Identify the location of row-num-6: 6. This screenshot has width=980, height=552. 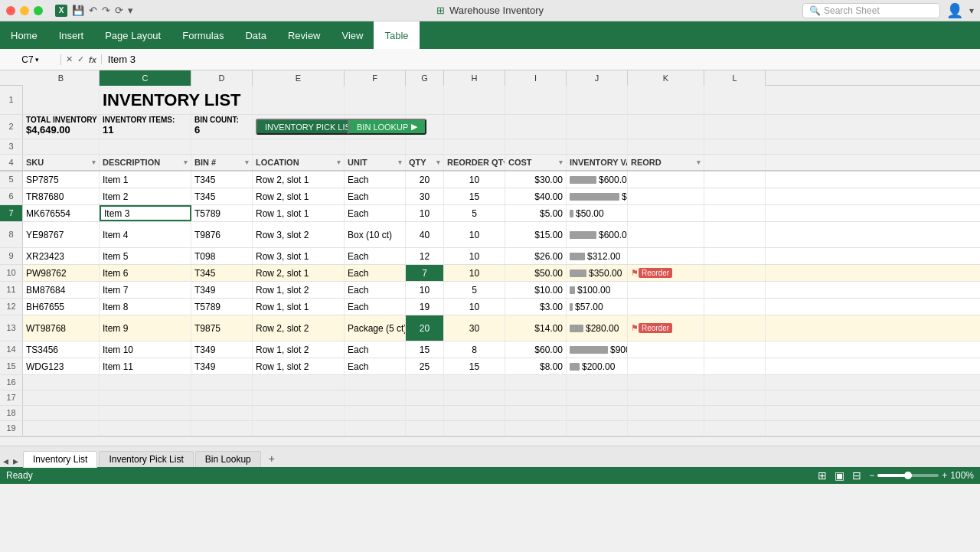
(11, 196).